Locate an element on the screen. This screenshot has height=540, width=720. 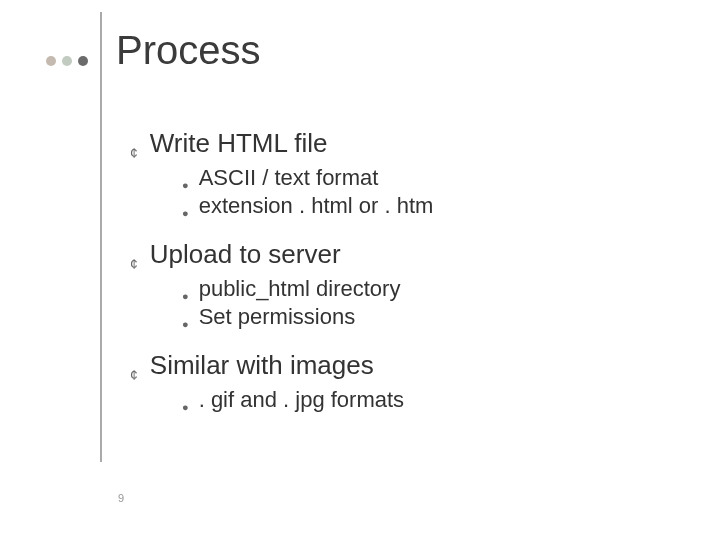
bullet-level1: ¢ Upload to server is located at coordinates (390, 254).